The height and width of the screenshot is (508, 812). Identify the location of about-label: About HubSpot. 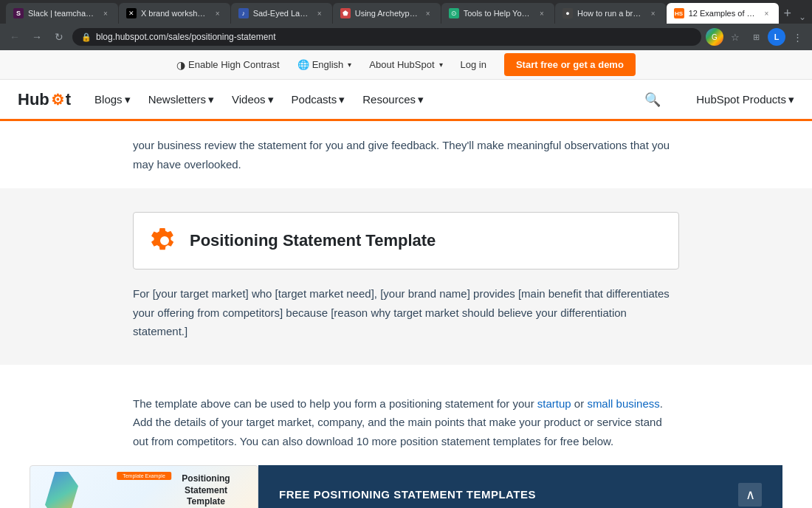
(402, 65).